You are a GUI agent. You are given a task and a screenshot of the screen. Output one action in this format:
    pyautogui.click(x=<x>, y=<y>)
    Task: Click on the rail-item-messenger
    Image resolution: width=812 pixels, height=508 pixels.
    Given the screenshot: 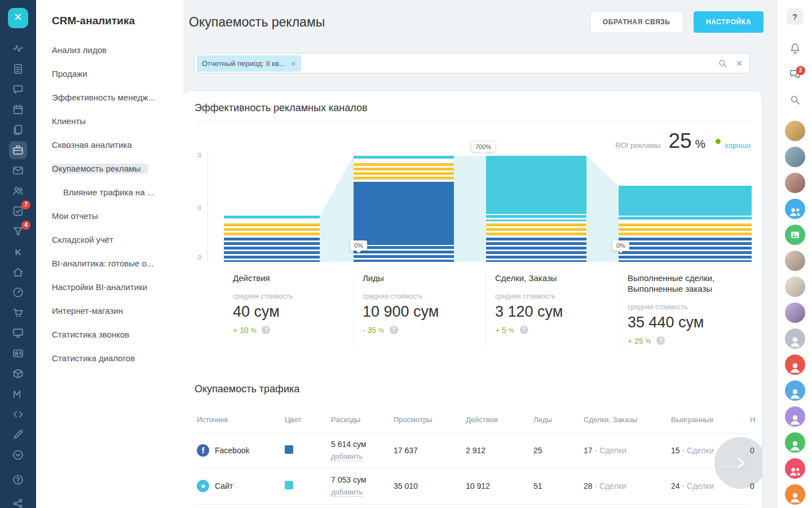 What is the action you would take?
    pyautogui.click(x=18, y=89)
    